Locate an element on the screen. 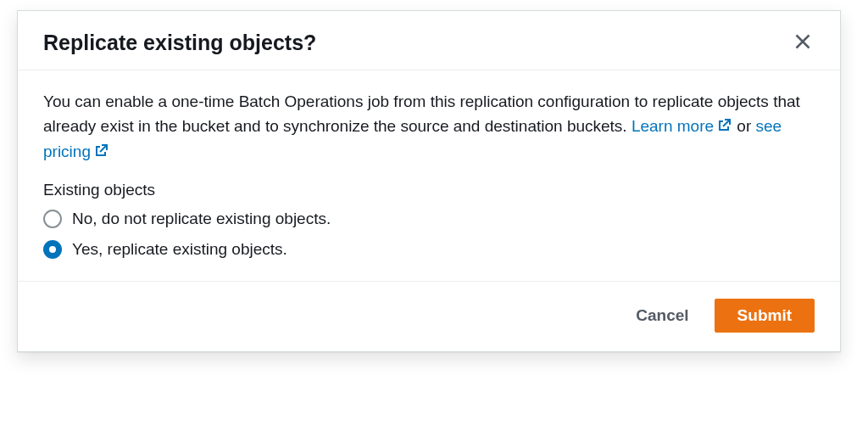 The height and width of the screenshot is (431, 868). learn-more-label: Learn more is located at coordinates (673, 126).